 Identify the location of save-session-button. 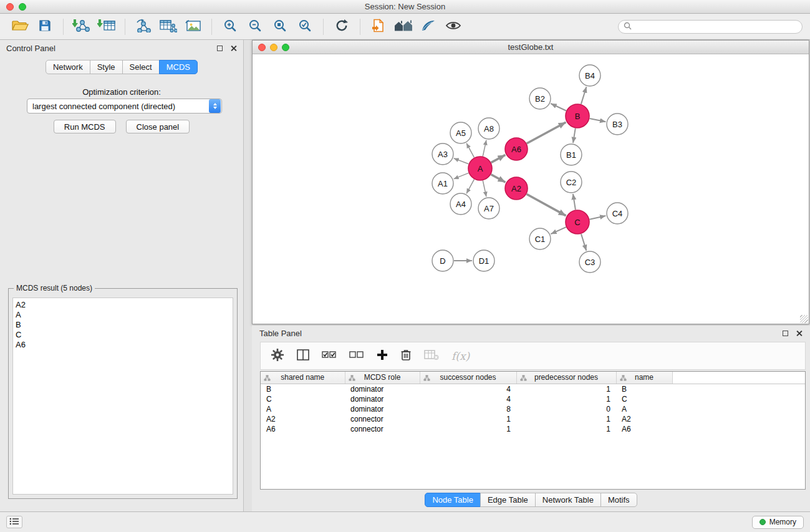
(45, 27).